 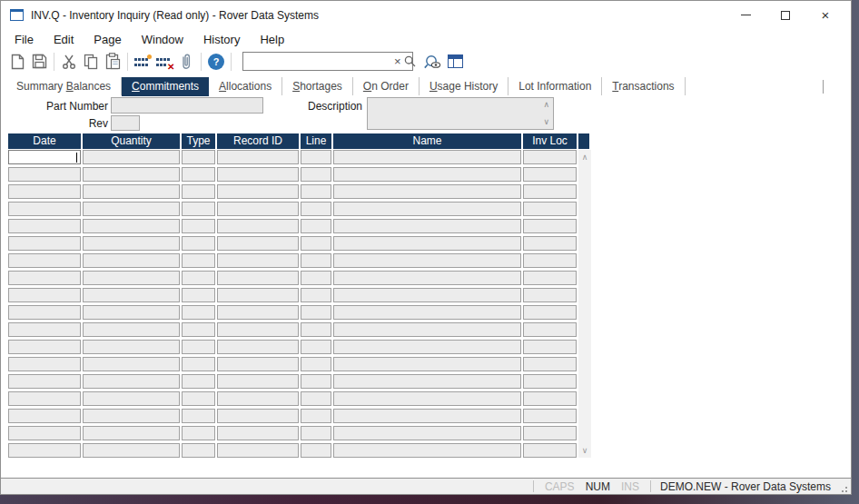 What do you see at coordinates (125, 124) in the screenshot?
I see `rev-field` at bounding box center [125, 124].